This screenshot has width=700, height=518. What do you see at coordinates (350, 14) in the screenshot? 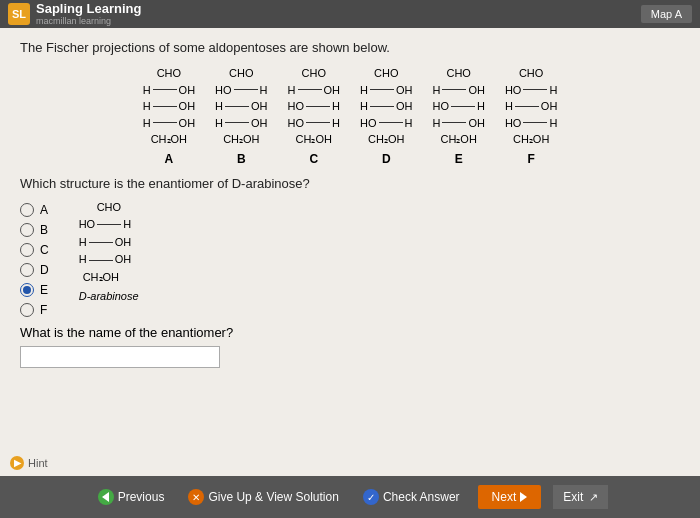
I see `top-bar: SL Sapling Learning macmillan learning M…` at bounding box center [350, 14].